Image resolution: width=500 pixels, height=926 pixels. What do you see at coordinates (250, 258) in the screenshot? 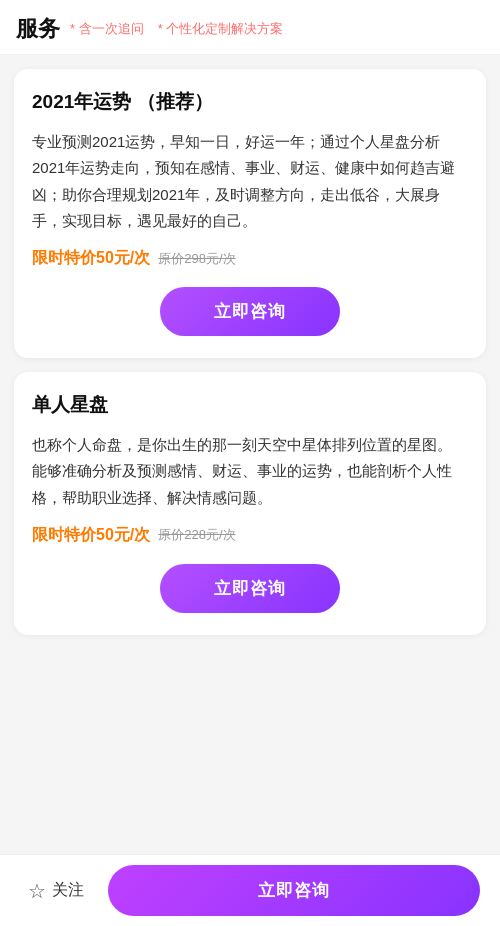
I see `card-1-price-row: 限时特价50元/次 原价298元/次` at bounding box center [250, 258].